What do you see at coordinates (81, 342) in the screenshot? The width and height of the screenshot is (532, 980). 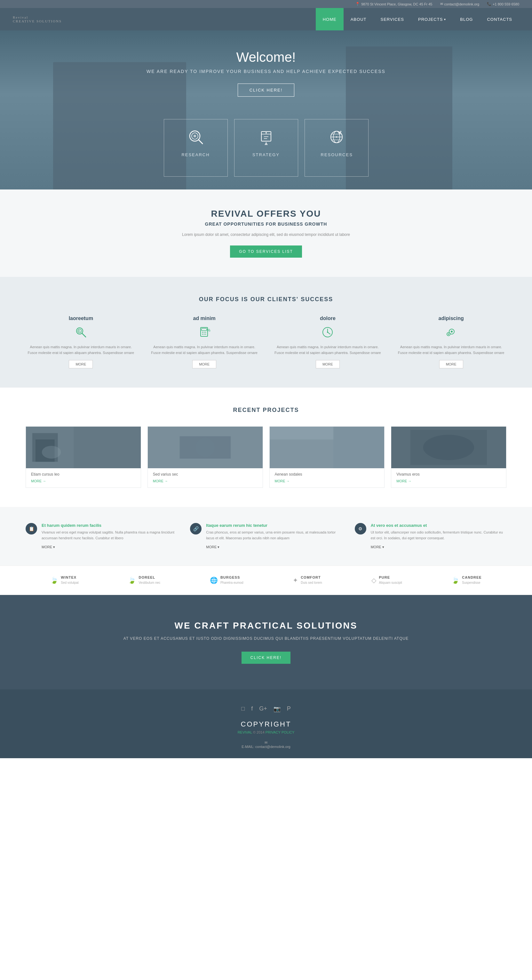 I see `focus-item-laoreetum: laoreetum % Aenean quis mattis magna. In…` at bounding box center [81, 342].